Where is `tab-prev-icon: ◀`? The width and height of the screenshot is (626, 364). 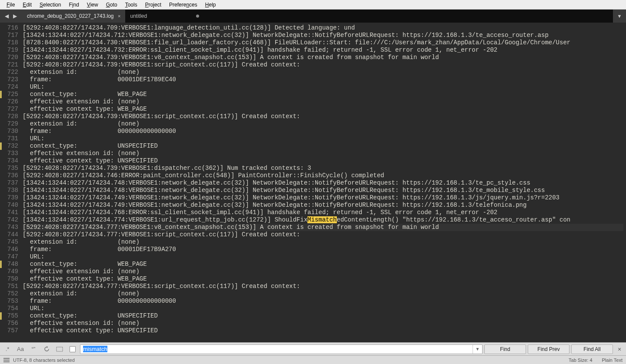 tab-prev-icon: ◀ is located at coordinates (7, 16).